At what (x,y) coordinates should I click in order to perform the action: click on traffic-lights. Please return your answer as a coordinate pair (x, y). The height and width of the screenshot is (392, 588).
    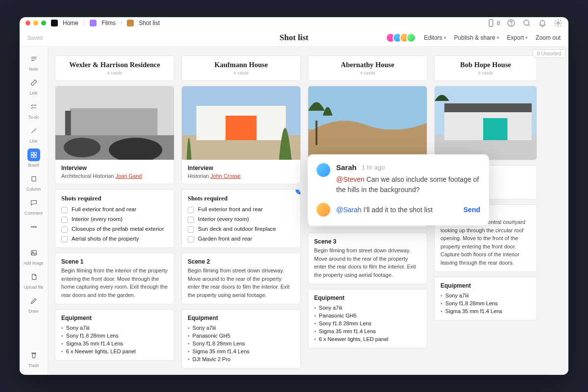
    Looking at the image, I should click on (36, 23).